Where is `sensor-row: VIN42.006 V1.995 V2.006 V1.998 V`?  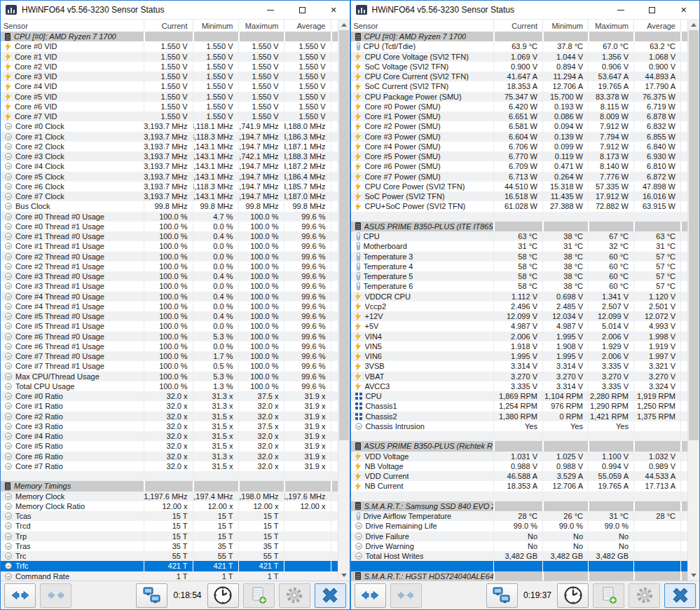
sensor-row: VIN42.006 V1.995 V2.006 V1.998 V is located at coordinates (526, 337).